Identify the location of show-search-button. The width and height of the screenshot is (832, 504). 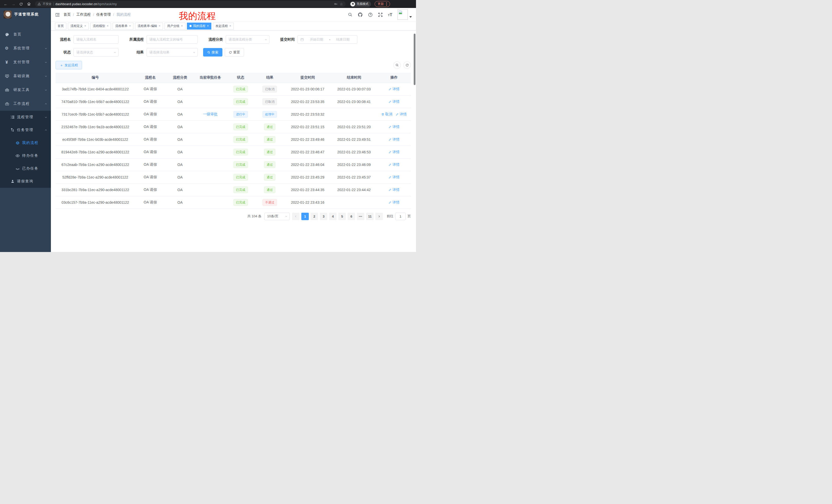
(397, 65).